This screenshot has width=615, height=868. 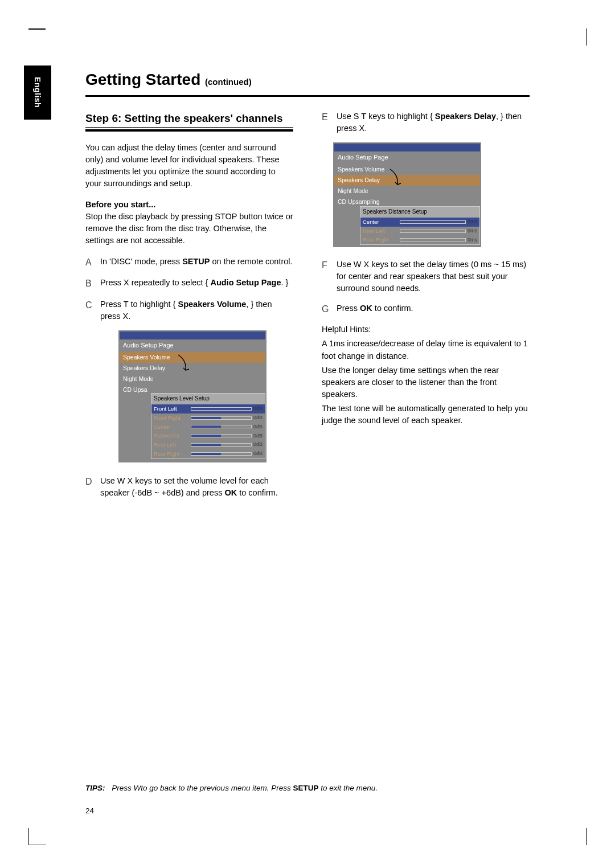 What do you see at coordinates (189, 262) in the screenshot?
I see `step-a: A In 'DISC' mode, press SETUP on the rem…` at bounding box center [189, 262].